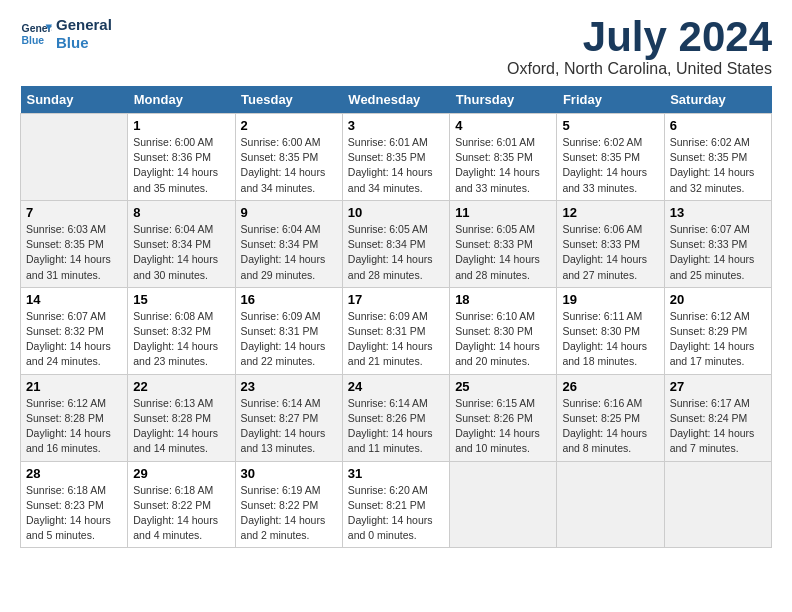  What do you see at coordinates (610, 340) in the screenshot?
I see `day-info: Sunrise: 6:11 AM Sunset: 8:30 PM Dayligh…` at bounding box center [610, 340].